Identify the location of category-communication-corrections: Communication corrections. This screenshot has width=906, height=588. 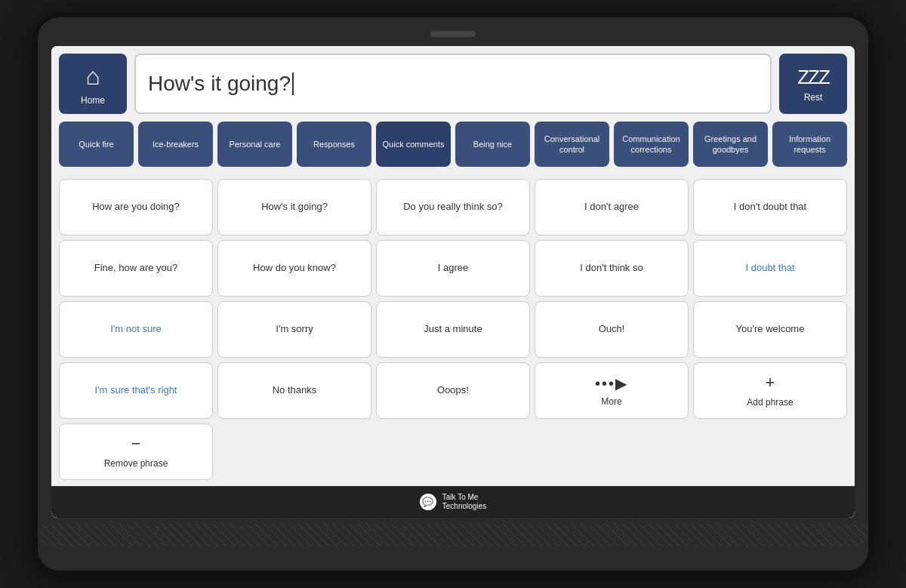
(651, 144).